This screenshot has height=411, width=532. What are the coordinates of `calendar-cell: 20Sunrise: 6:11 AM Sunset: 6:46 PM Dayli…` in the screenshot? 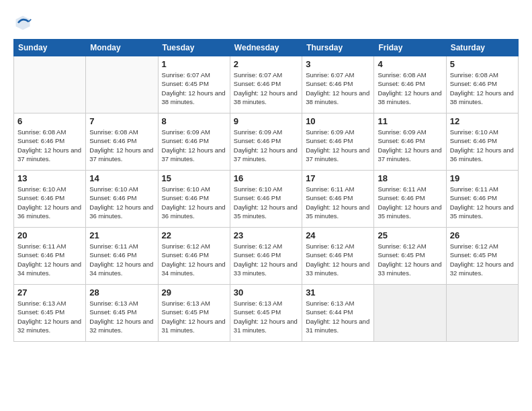 It's located at (50, 257).